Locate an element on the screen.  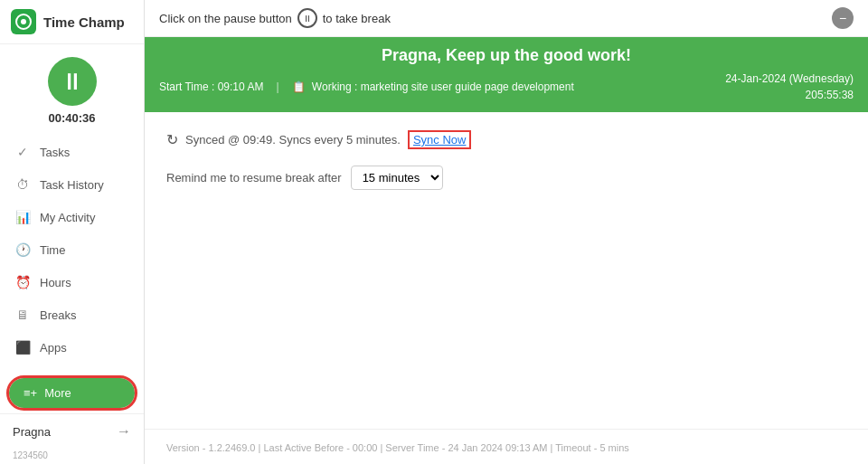
avatar-section: ⏸ 00:40:36 is located at coordinates (72, 89).